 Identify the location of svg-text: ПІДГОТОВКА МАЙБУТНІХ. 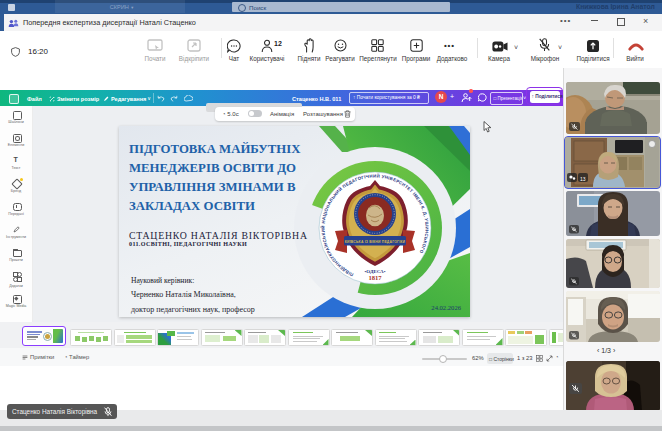
(215, 149).